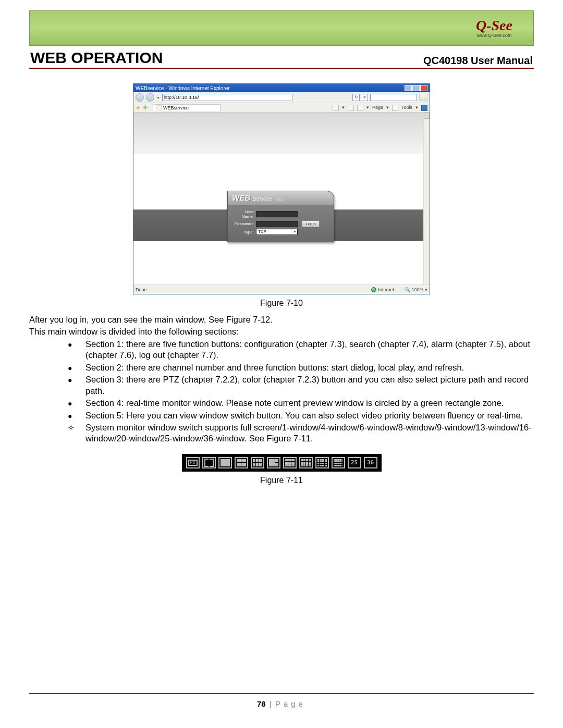 Image resolution: width=563 pixels, height=728 pixels. What do you see at coordinates (225, 463) in the screenshot?
I see `window-1-button` at bounding box center [225, 463].